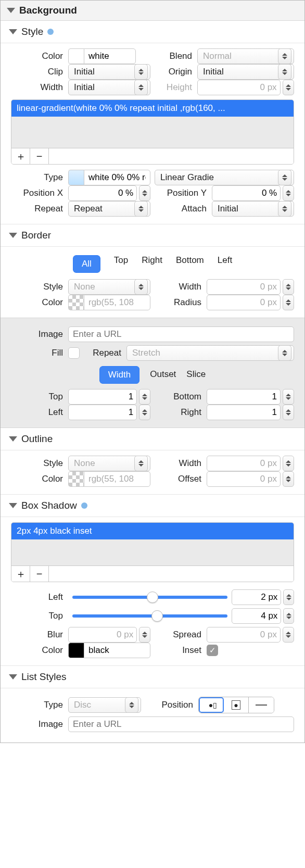 Image resolution: width=305 pixels, height=868 pixels. Describe the element at coordinates (50, 32) in the screenshot. I see `modified-indicator-icon` at that location.